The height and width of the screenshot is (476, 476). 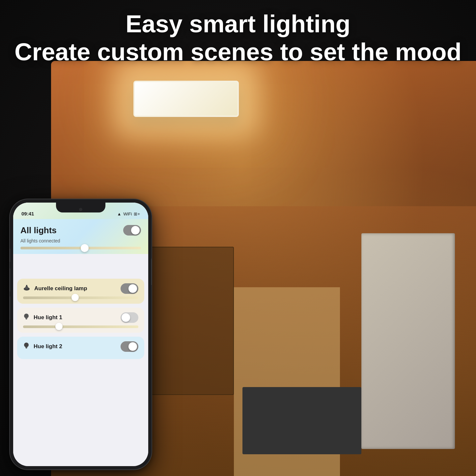 I want to click on aurelle-brightness-slider, so click(x=81, y=298).